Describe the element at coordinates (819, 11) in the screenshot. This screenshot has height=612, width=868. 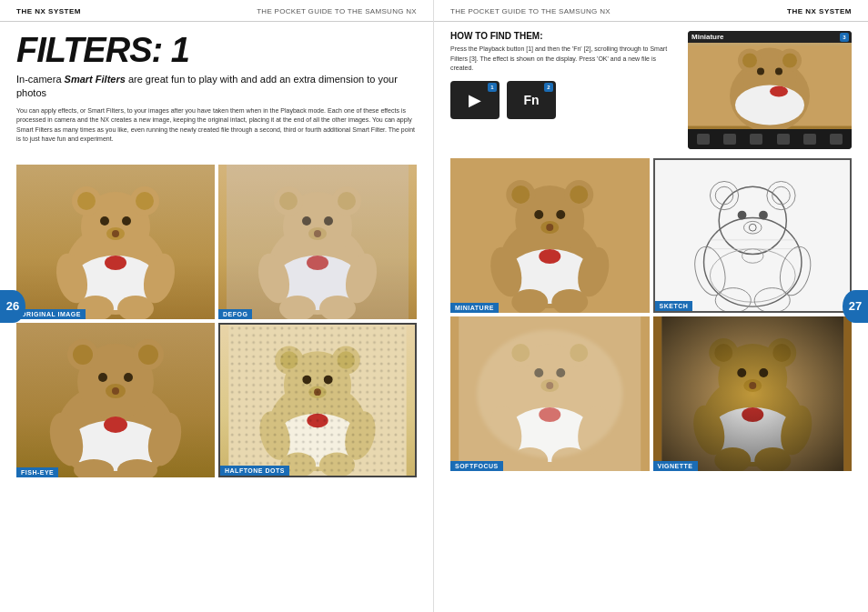
I see `right-header-brand: THE NX SYSTEM` at that location.